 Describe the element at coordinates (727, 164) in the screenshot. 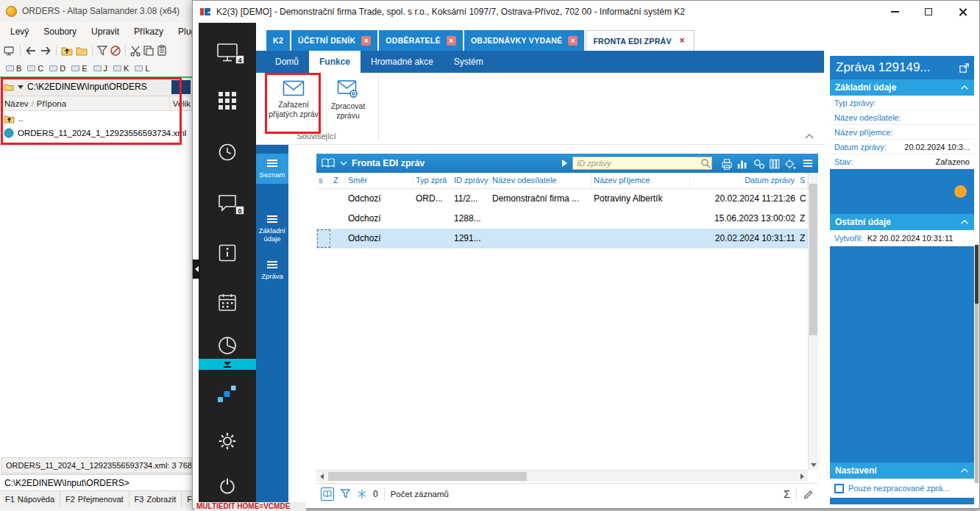

I see `print-icon` at that location.